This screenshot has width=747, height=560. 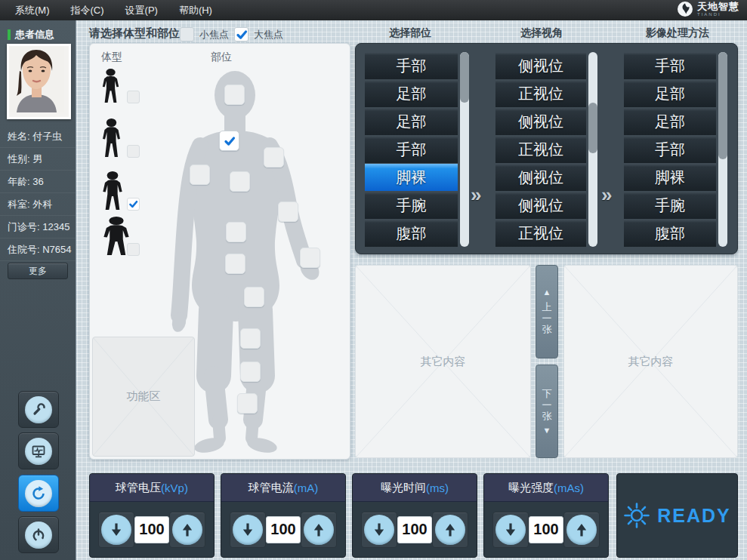 I want to click on param-box-ms: 曝光时间(ms)100, so click(x=415, y=515).